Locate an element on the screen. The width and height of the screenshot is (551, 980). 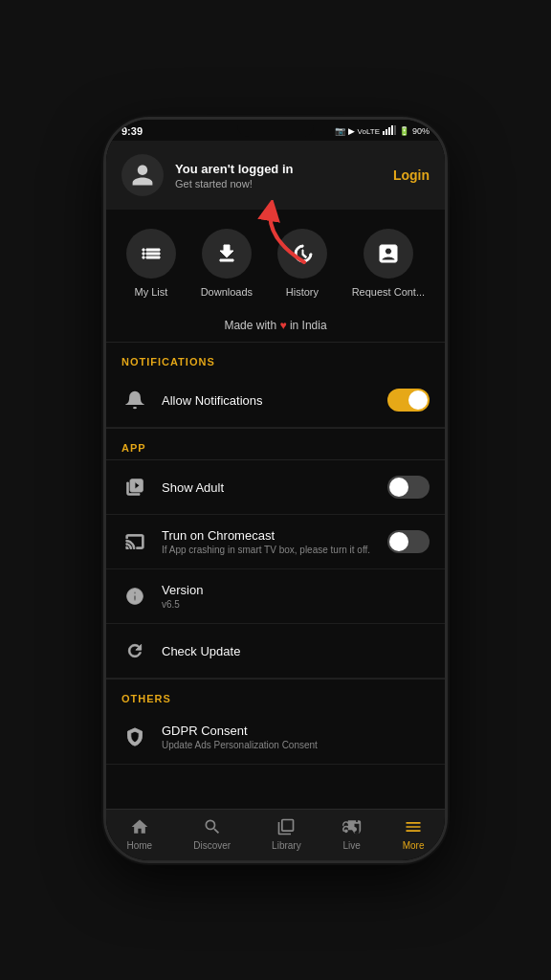
nav-discover: Discover is located at coordinates (212, 835).